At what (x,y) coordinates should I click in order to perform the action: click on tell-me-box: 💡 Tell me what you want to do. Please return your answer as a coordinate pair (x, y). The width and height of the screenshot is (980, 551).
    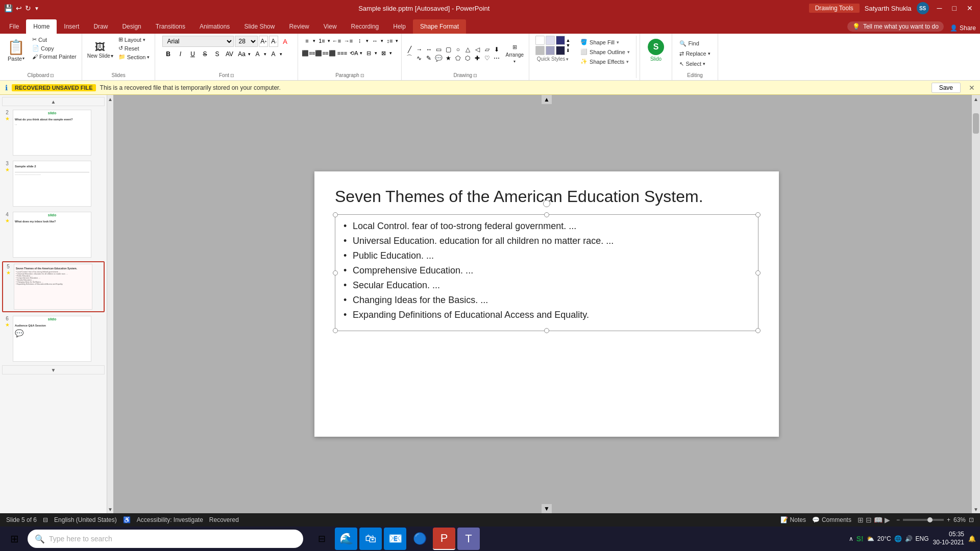
    Looking at the image, I should click on (895, 27).